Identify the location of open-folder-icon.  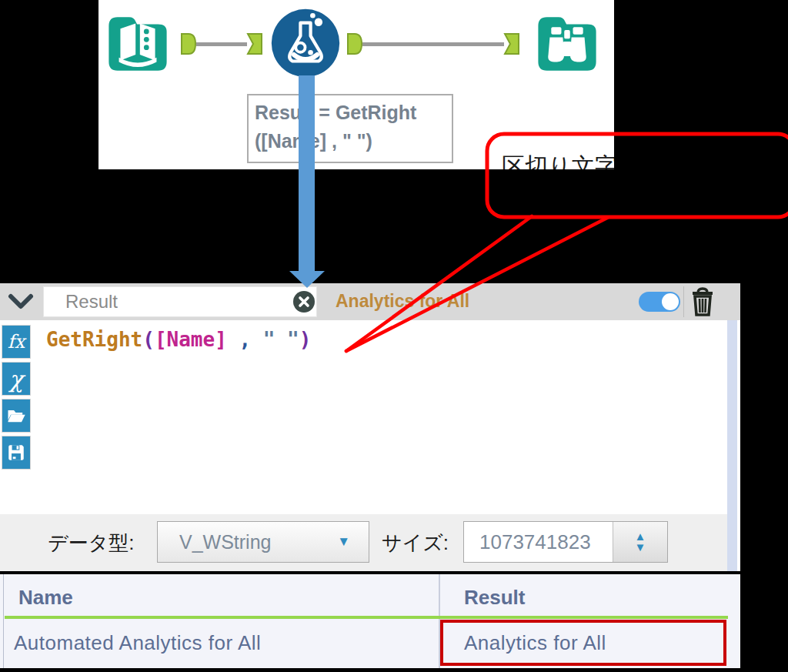
(16, 416).